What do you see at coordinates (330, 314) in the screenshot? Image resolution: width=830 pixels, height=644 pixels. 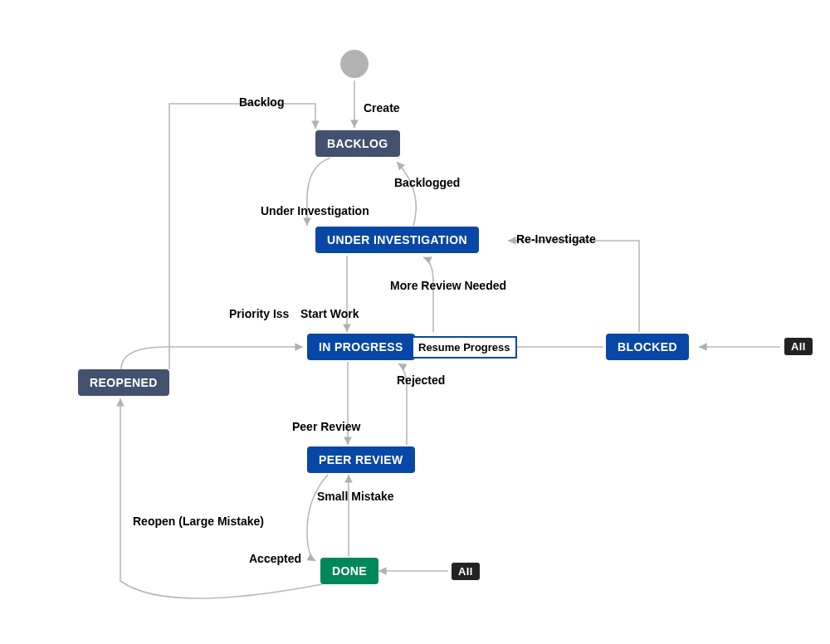 I see `edge-start-work: Start Work` at bounding box center [330, 314].